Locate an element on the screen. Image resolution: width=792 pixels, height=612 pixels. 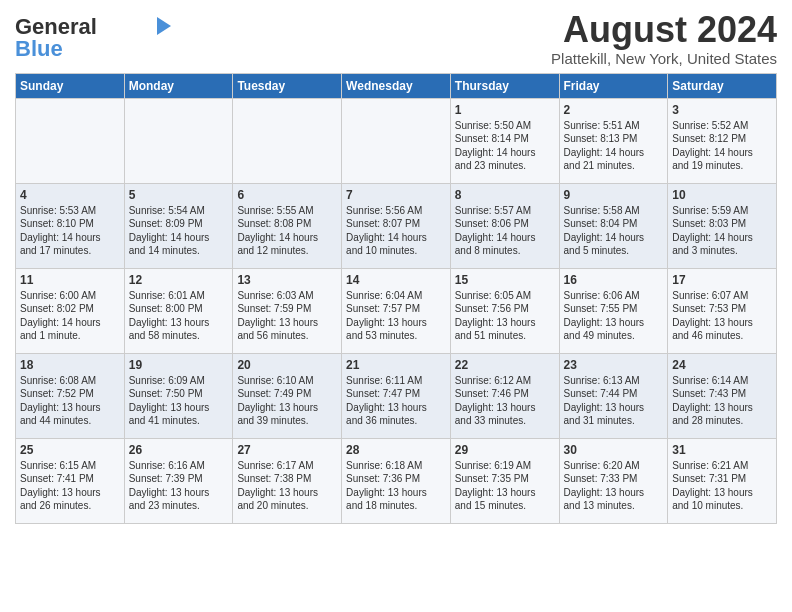
day-number: 9 is located at coordinates (614, 195).